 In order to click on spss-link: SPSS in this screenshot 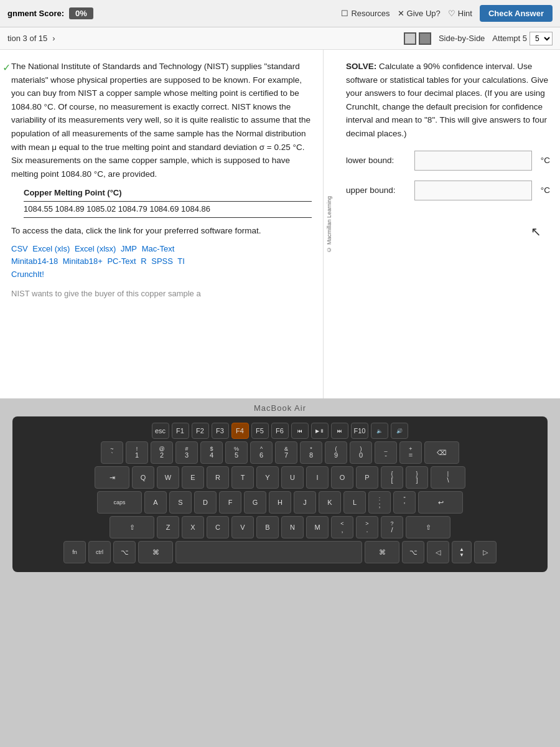, I will do `click(162, 261)`.